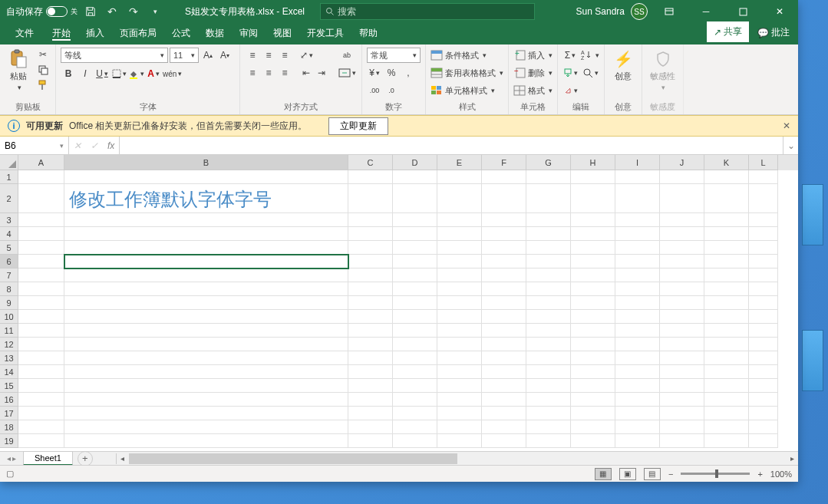  What do you see at coordinates (549, 234) in the screenshot?
I see `cell-G4` at bounding box center [549, 234].